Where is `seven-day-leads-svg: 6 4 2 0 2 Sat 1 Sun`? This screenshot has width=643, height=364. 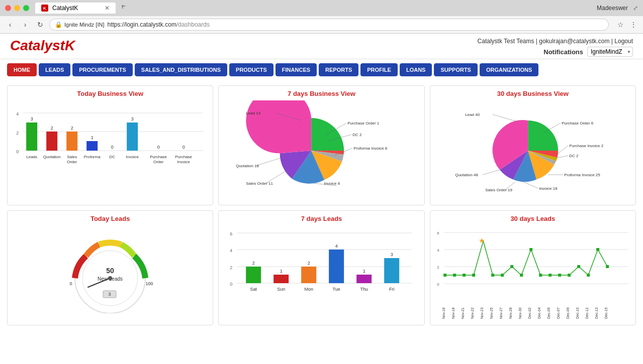
seven-day-leads-svg: 6 4 2 0 2 Sat 1 Sun is located at coordinates (321, 273).